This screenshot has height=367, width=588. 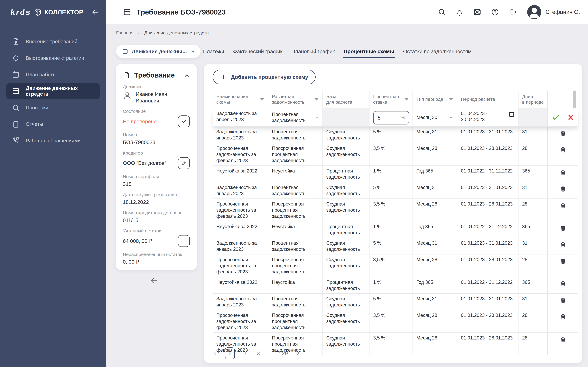 I want to click on logout-button, so click(x=513, y=12).